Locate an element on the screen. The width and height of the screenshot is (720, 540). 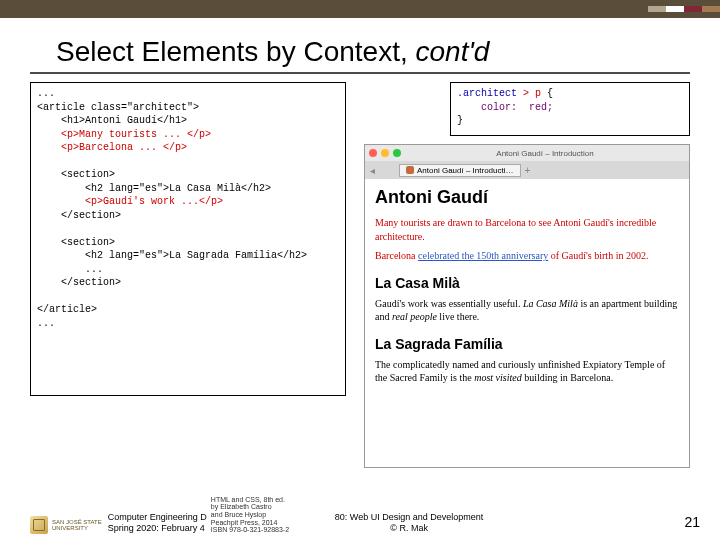
intro-paragraph-2: Barcelona celebrated the 150th anniversa… is located at coordinates (527, 256).